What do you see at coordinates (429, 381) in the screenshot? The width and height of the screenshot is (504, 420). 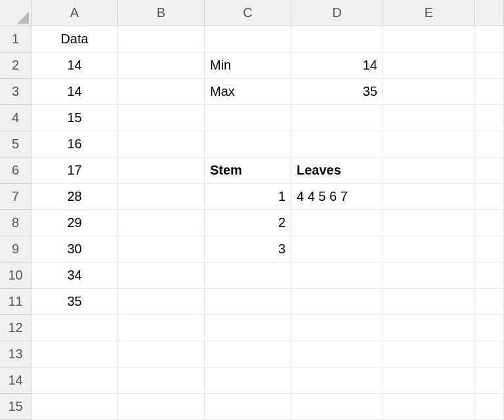 I see `cell-E14` at bounding box center [429, 381].